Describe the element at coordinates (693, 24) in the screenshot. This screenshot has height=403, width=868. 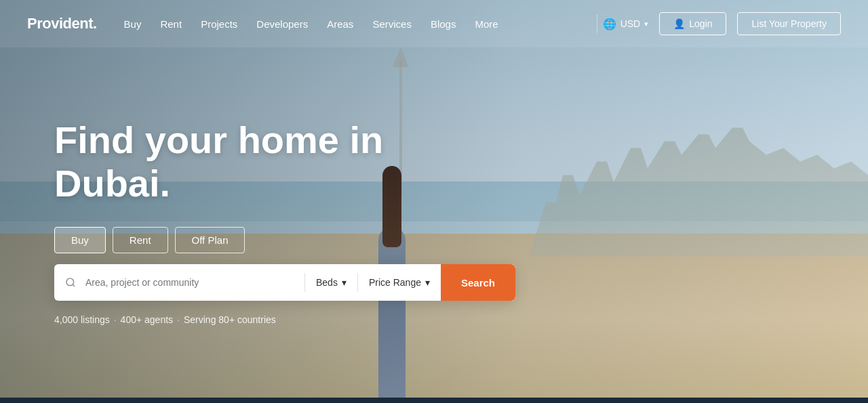
I see `login-button: 👤 Login` at that location.